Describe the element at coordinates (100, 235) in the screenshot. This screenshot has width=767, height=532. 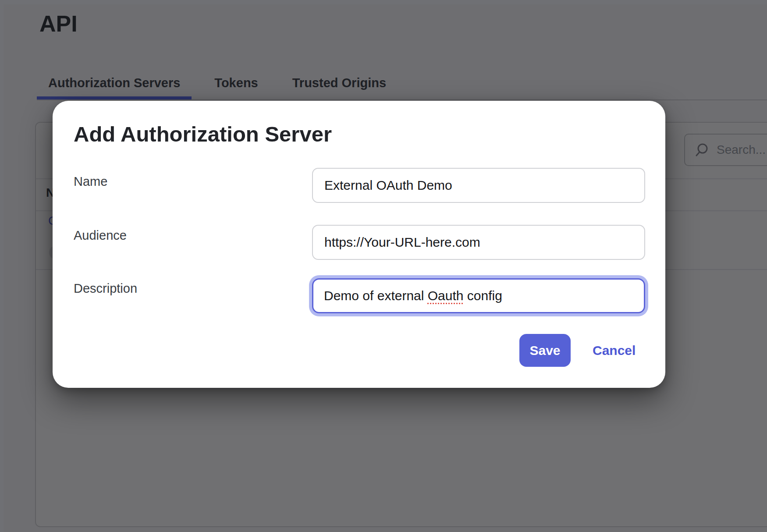
I see `audience-label: Audience` at that location.